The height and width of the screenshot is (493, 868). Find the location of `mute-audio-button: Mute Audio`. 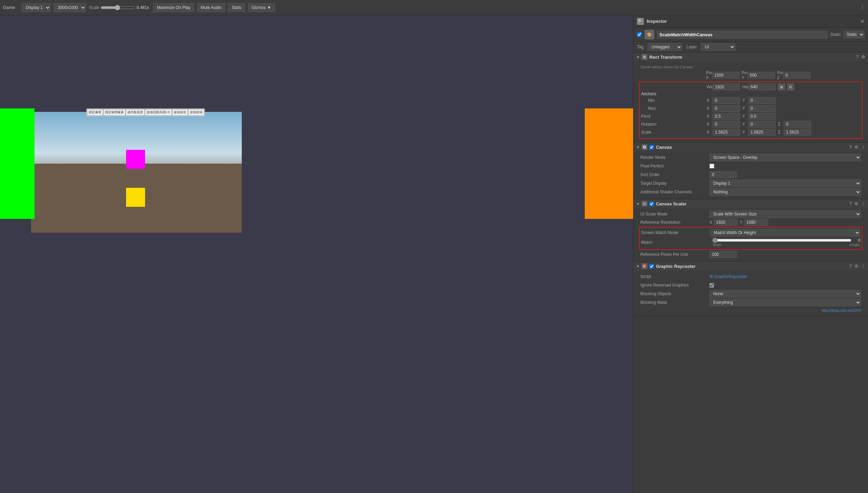

mute-audio-button: Mute Audio is located at coordinates (211, 8).